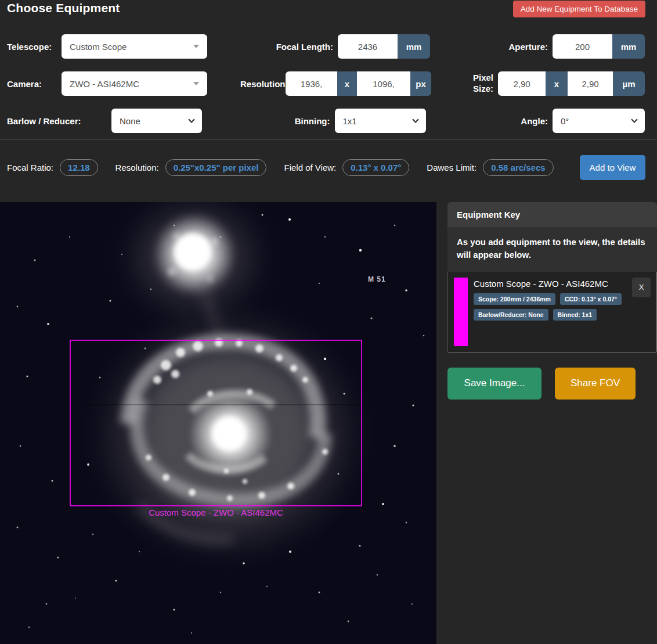 Image resolution: width=657 pixels, height=644 pixels. I want to click on focal-length-input, so click(368, 46).